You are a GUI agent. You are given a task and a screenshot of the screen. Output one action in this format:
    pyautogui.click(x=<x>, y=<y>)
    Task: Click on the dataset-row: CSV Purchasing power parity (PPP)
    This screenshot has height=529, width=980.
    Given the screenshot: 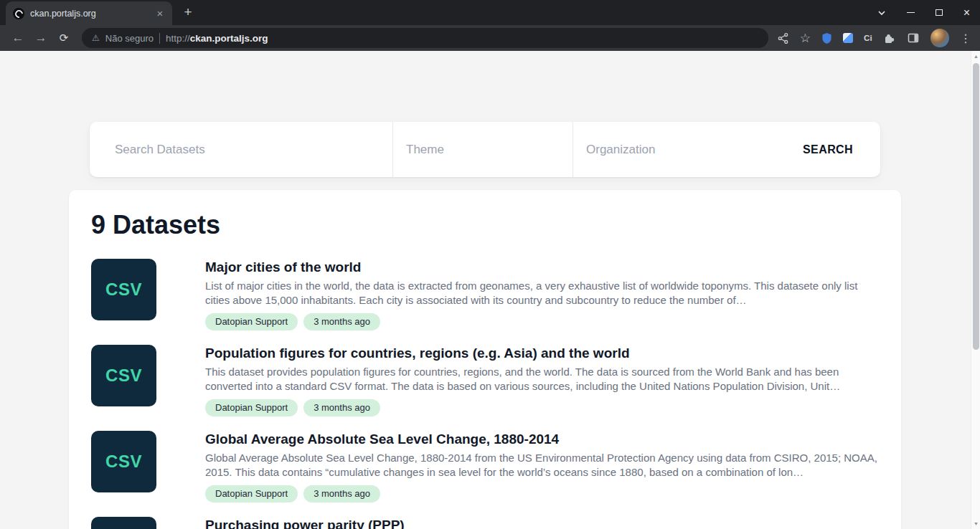 What is the action you would take?
    pyautogui.click(x=485, y=523)
    